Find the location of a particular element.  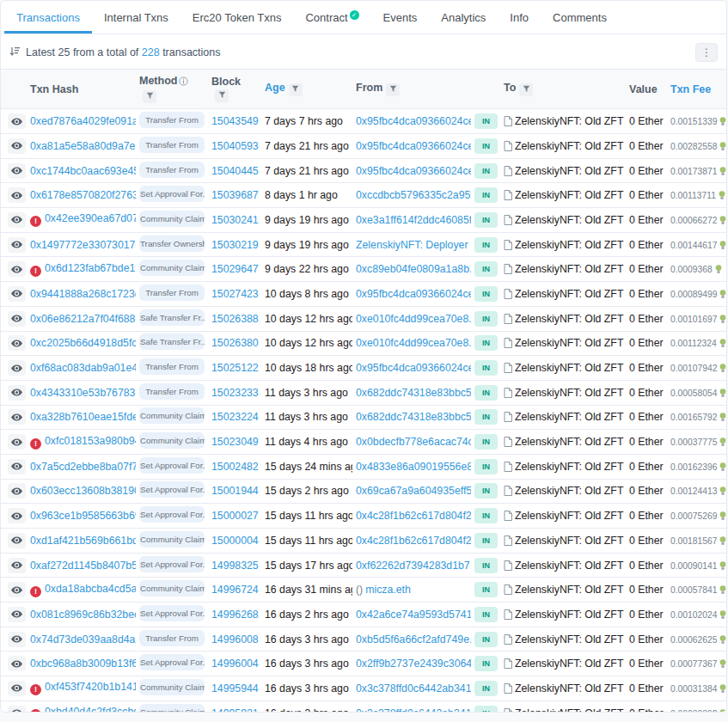

txn-hash-link: 0x42ee390ea67d07e2d8... is located at coordinates (90, 218).